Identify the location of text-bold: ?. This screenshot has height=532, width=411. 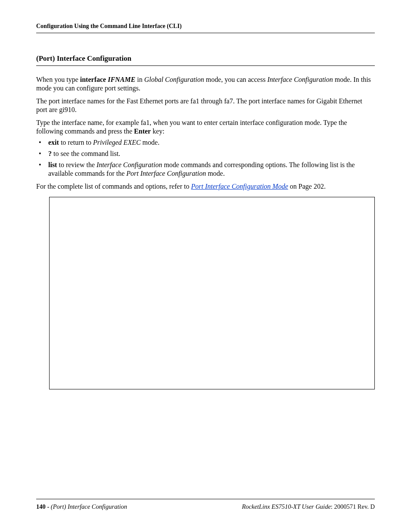
(50, 153).